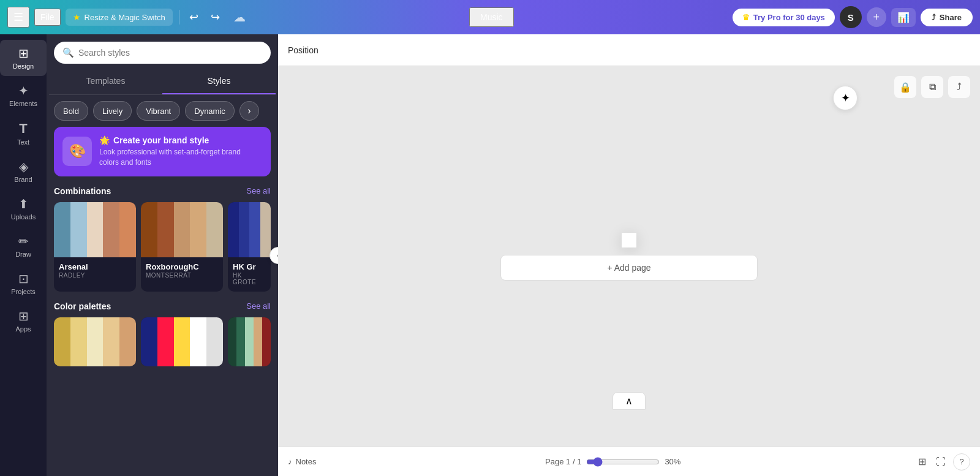 This screenshot has height=476, width=980. What do you see at coordinates (903, 17) in the screenshot?
I see `stats-button: 📊` at bounding box center [903, 17].